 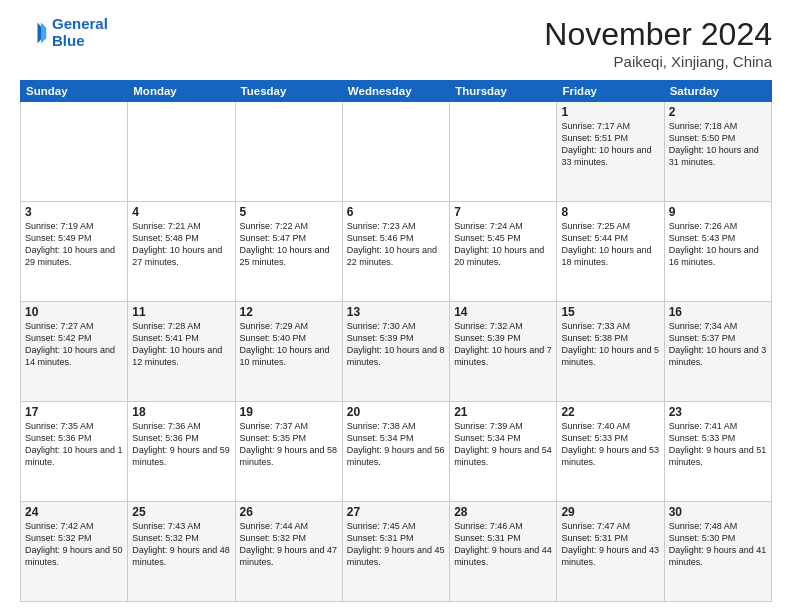 What do you see at coordinates (288, 252) in the screenshot?
I see `calendar-cell: 5Sunrise: 7:22 AM Sunset: 5:47 PM Daylig…` at bounding box center [288, 252].